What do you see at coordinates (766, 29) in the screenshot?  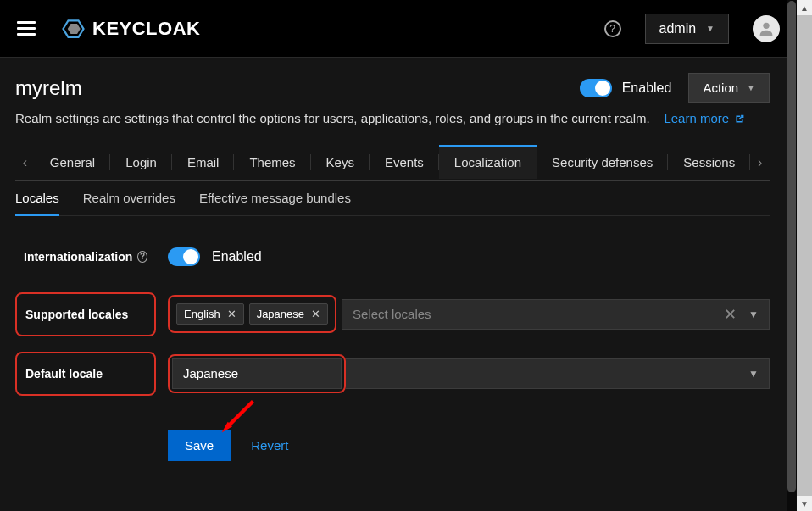 I see `avatar` at bounding box center [766, 29].